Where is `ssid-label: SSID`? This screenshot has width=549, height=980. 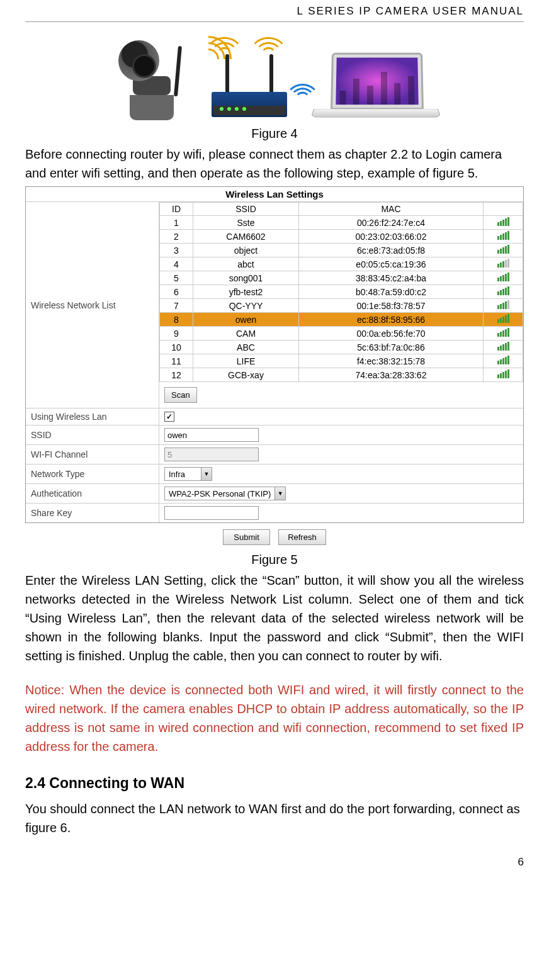 ssid-label: SSID is located at coordinates (93, 435).